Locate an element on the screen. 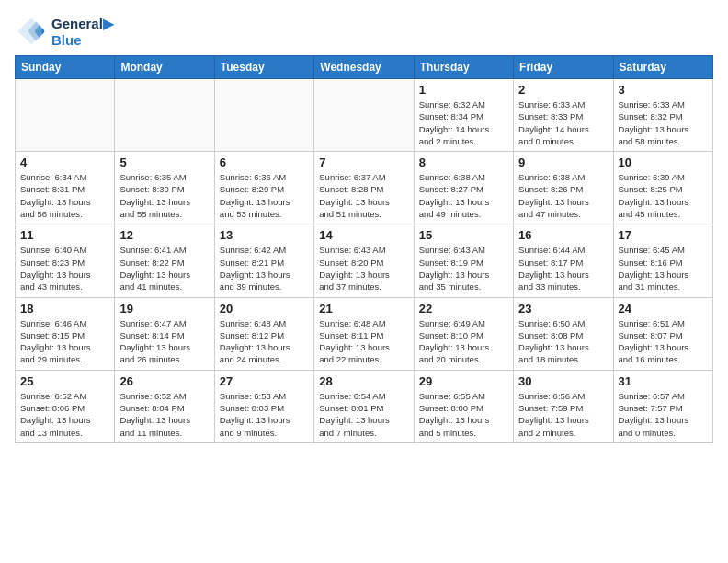 This screenshot has height=563, width=728. day-info: Sunrise: 6:32 AM Sunset: 8:34 PM Dayligh… is located at coordinates (463, 123).